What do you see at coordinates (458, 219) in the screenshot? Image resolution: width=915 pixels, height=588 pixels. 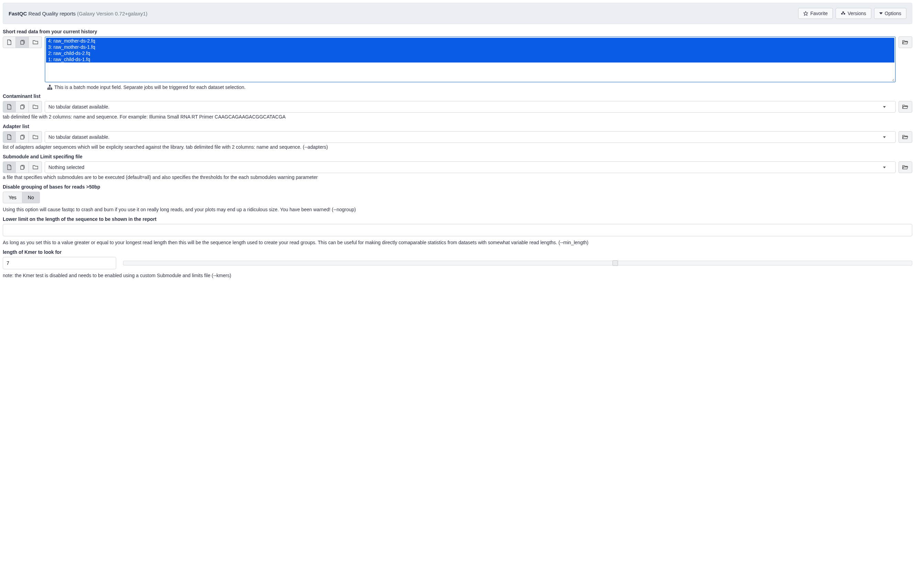 I see `min-length-label: Lower limit on the length of the sequenc…` at bounding box center [458, 219].